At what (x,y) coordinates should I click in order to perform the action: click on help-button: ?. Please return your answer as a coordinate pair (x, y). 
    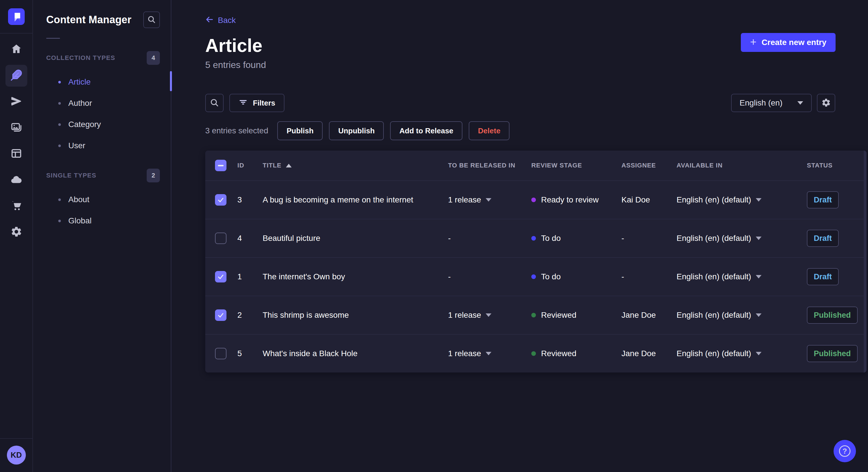
    Looking at the image, I should click on (845, 451).